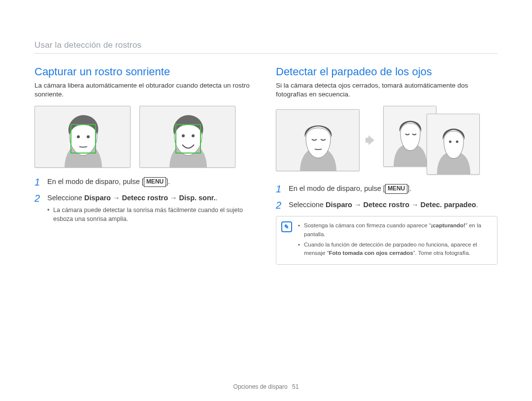 Image resolution: width=532 pixels, height=401 pixels. I want to click on figure-row-smile, so click(145, 137).